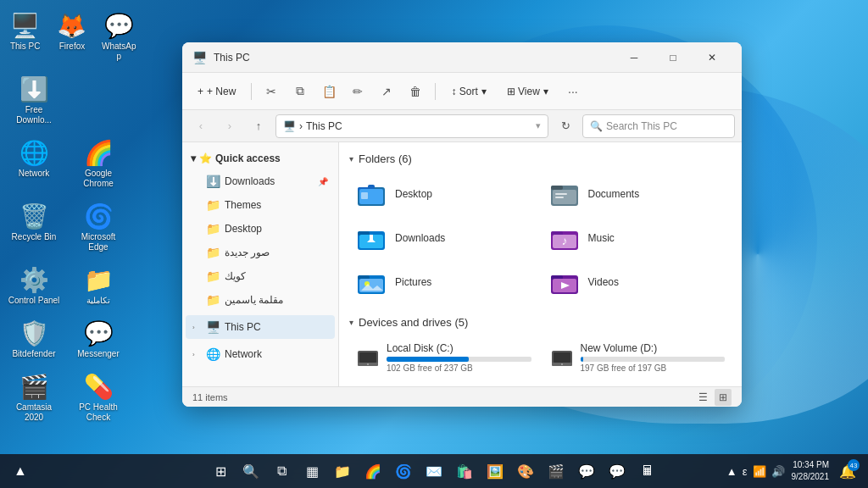 Image resolution: width=868 pixels, height=488 pixels. What do you see at coordinates (541, 322) in the screenshot?
I see `drives-section-header: ▾ Devices and drives (5)` at bounding box center [541, 322].